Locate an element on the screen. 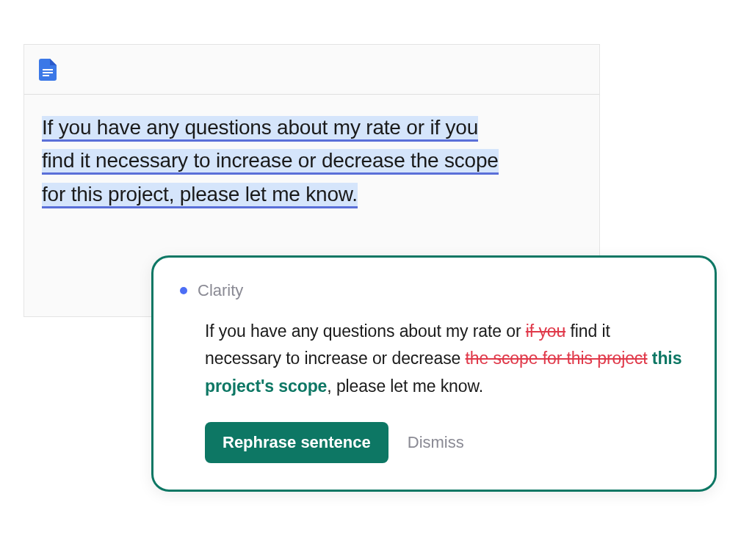 The width and height of the screenshot is (752, 560). suggestion-text: If you have any questions about my rate … is located at coordinates (434, 359).